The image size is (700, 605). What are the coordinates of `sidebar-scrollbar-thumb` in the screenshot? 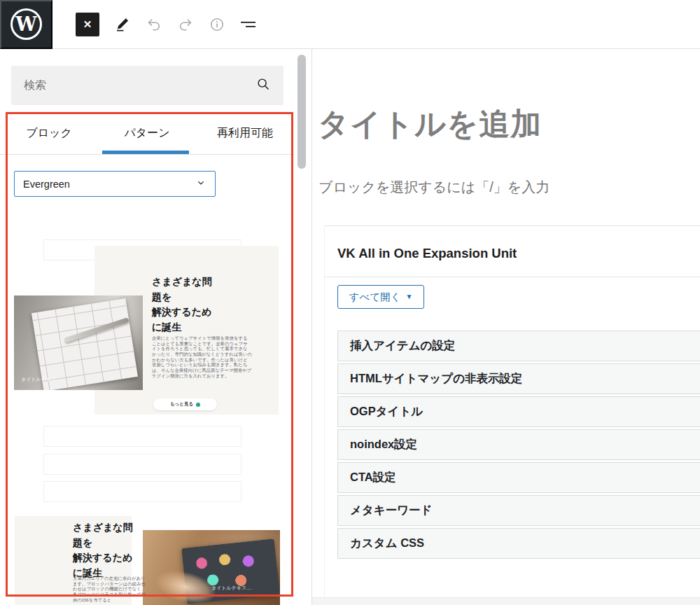 It's located at (302, 112).